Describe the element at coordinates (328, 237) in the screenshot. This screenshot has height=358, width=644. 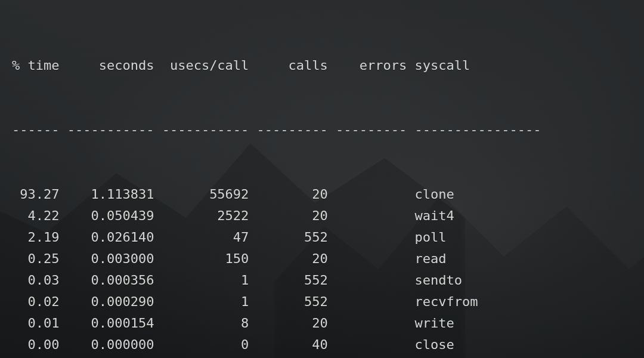
I see `table-row: 2.19 0.026140 47 552 poll` at that location.